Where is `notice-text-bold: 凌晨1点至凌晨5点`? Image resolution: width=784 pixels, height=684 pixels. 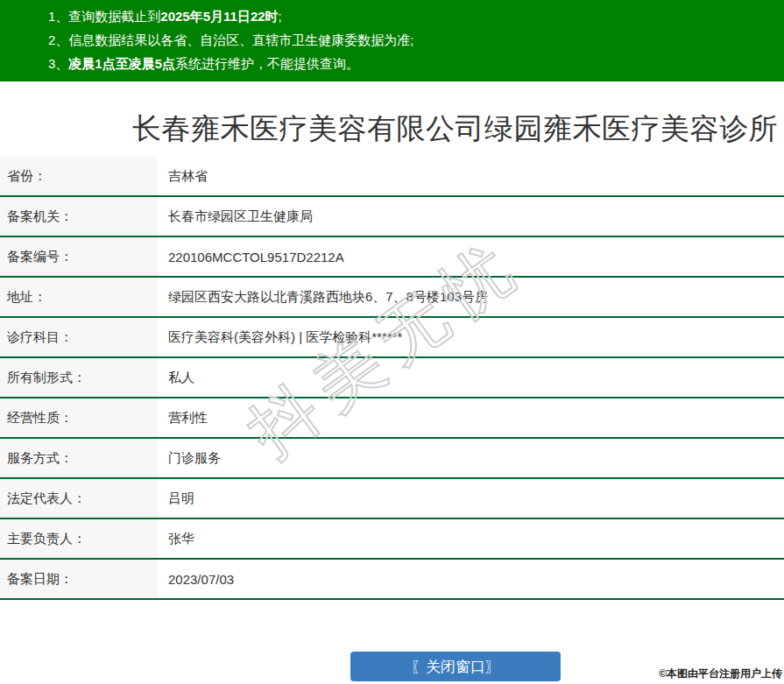
notice-text-bold: 凌晨1点至凌晨5点 is located at coordinates (122, 63).